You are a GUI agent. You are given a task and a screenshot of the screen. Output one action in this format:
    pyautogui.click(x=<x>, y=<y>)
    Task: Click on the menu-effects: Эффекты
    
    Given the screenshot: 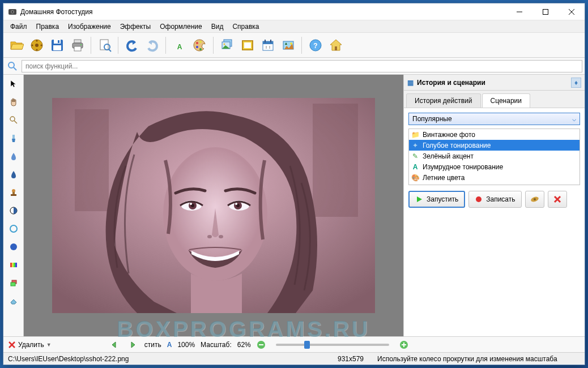 What is the action you would take?
    pyautogui.click(x=136, y=27)
    